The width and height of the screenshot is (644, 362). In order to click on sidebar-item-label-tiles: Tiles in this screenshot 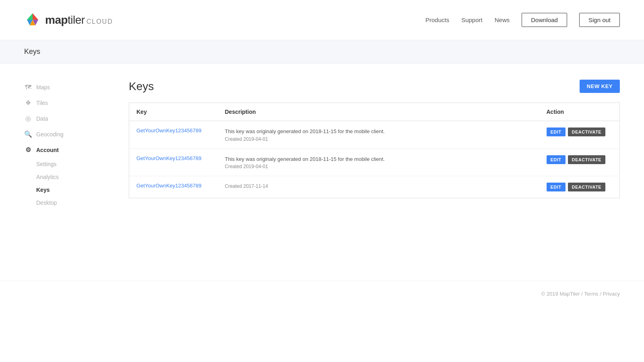, I will do `click(42, 103)`.